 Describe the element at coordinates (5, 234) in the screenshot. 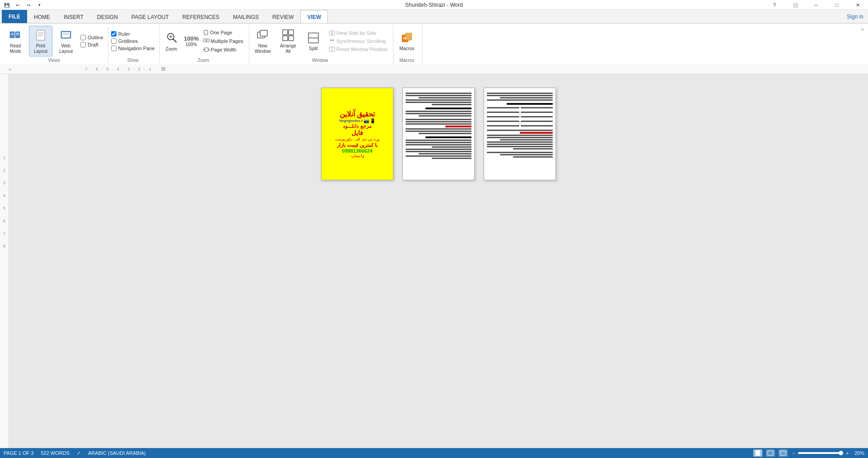

I see `ruler-v-7: 7` at that location.